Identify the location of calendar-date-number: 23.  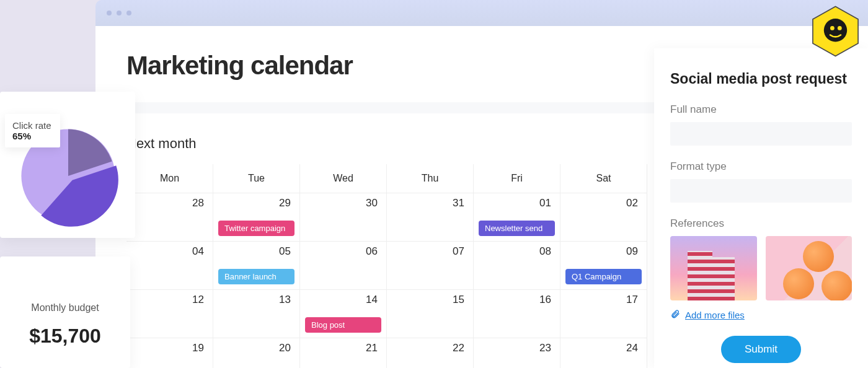
(546, 348).